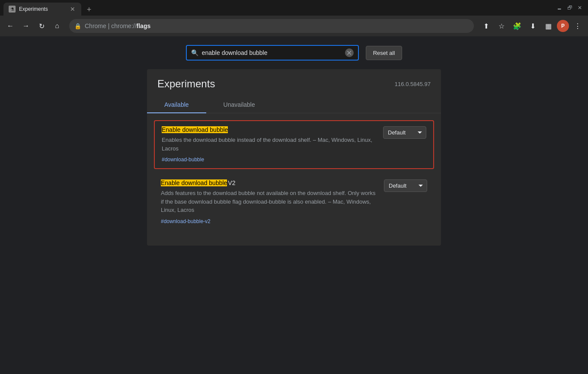  What do you see at coordinates (486, 26) in the screenshot?
I see `share-button: ⬆` at bounding box center [486, 26].